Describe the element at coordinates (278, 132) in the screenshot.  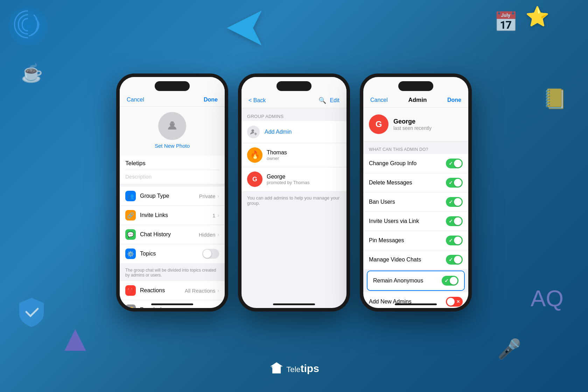
I see `add-admin-label: Add Admin` at that location.